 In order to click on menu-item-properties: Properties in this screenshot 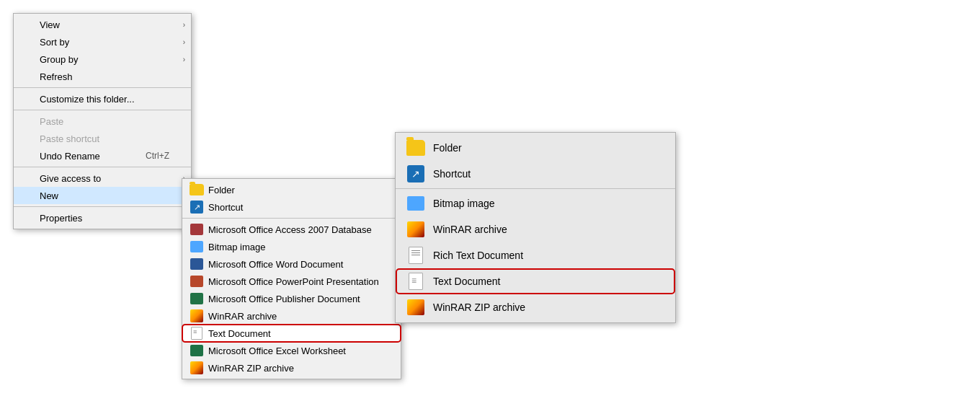, I will do `click(102, 218)`.